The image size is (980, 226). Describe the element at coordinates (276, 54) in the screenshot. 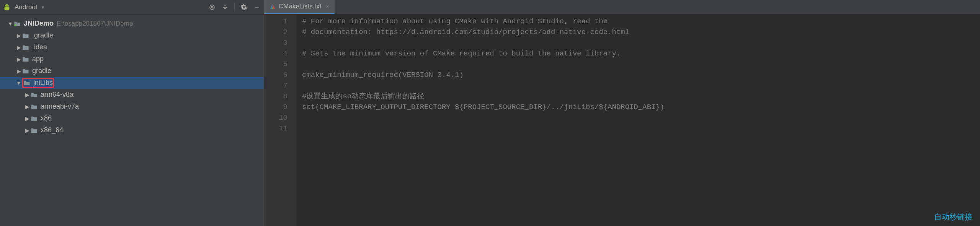

I see `line-number: 4` at that location.